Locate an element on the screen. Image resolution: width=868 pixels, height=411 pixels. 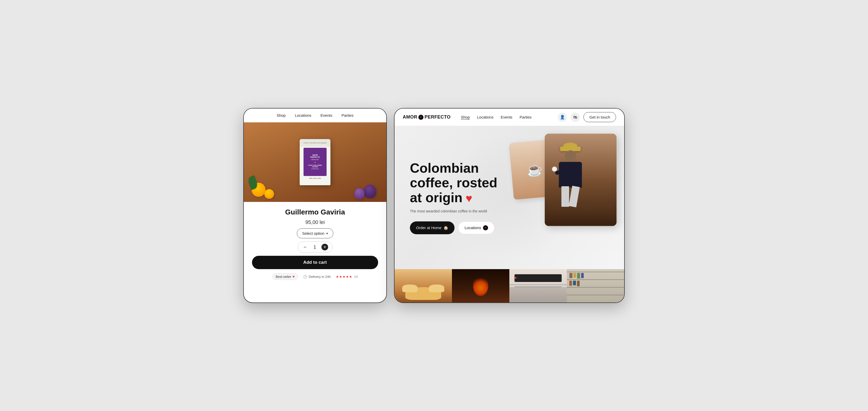
bag-bottom: 100% | 100% | 100% is located at coordinates (315, 178).